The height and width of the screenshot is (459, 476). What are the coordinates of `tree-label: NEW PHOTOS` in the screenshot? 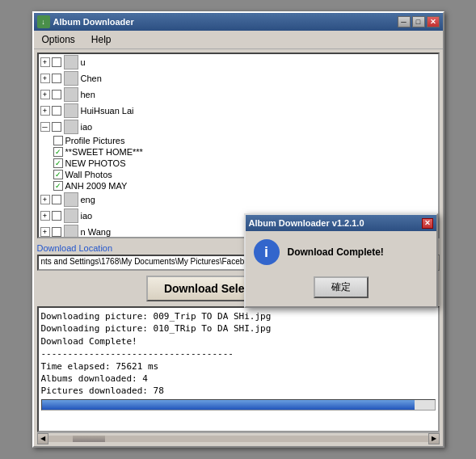 It's located at (95, 163).